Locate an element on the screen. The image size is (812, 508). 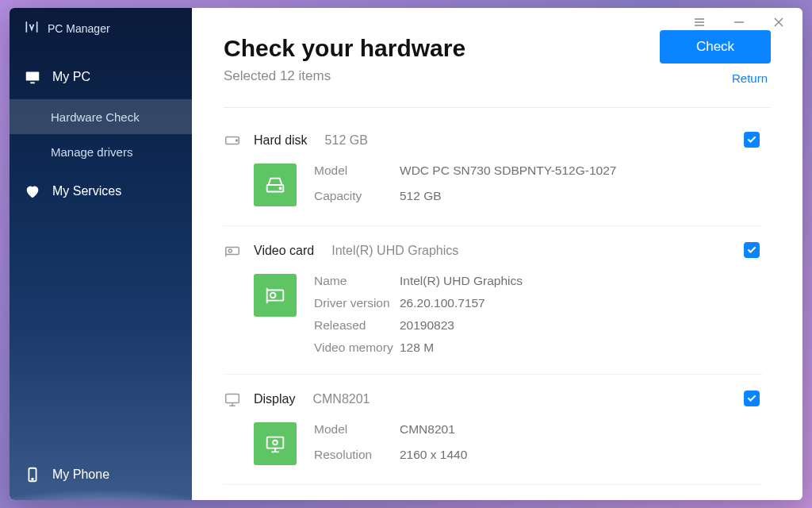
video-card-category-icon is located at coordinates (232, 251).